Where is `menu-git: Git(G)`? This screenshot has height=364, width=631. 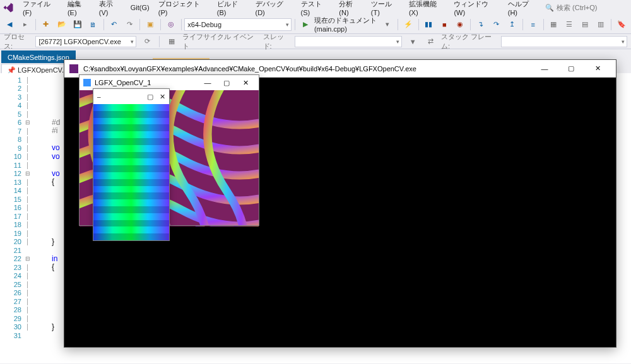 menu-git: Git(G) is located at coordinates (140, 8).